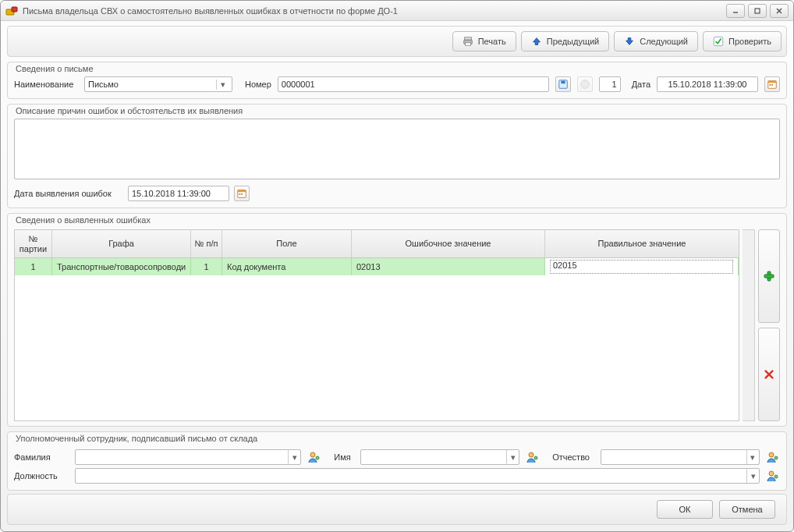 This screenshot has height=532, width=794. Describe the element at coordinates (492, 41) in the screenshot. I see `print-label: Печать` at that location.